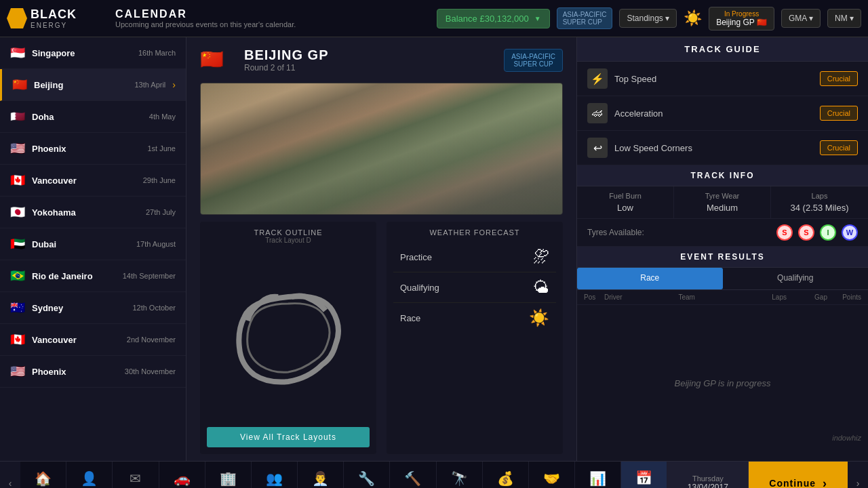 The image size is (868, 488). What do you see at coordinates (413, 474) in the screenshot?
I see `nav-item-pit crew: 🔨 Pit Crew` at bounding box center [413, 474].